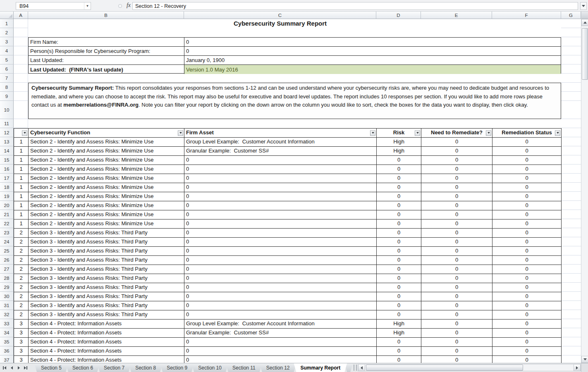 The image size is (588, 372). Describe the element at coordinates (527, 133) in the screenshot. I see `column-filter-header-status: Remediation Status` at that location.